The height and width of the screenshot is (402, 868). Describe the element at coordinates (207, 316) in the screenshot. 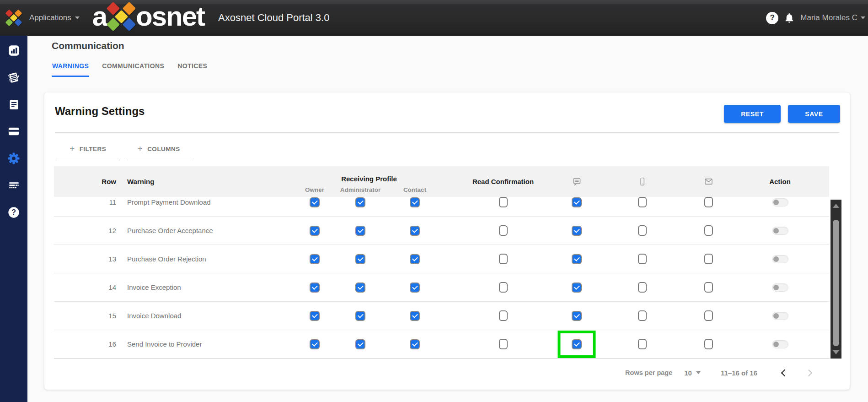

I see `warning-name: Invoice Download` at that location.